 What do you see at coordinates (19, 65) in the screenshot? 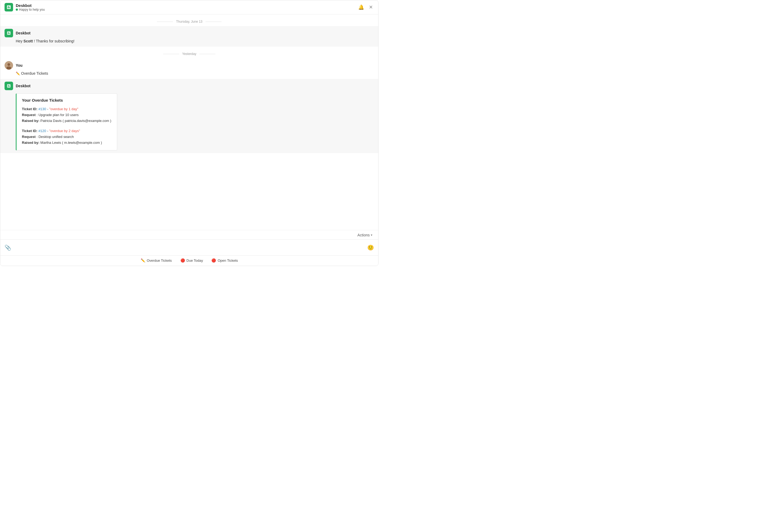
I see `sender-name-you: You` at bounding box center [19, 65].